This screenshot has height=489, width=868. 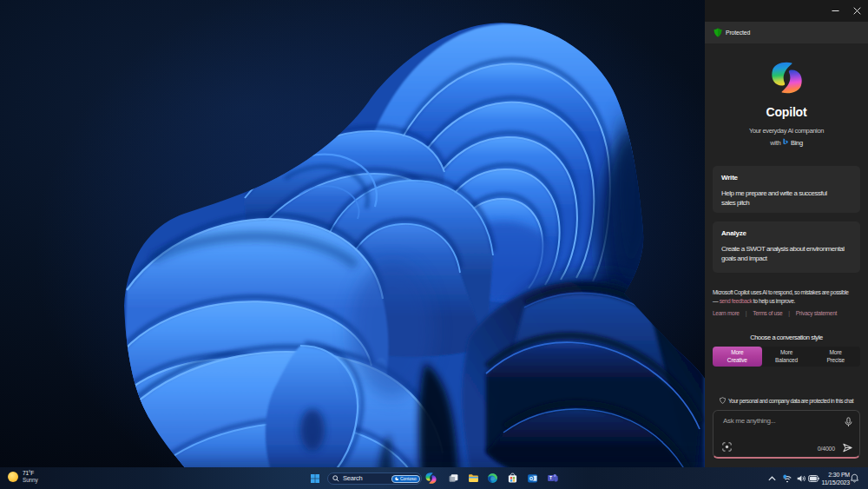 What do you see at coordinates (531, 479) in the screenshot?
I see `svg-text: O` at bounding box center [531, 479].